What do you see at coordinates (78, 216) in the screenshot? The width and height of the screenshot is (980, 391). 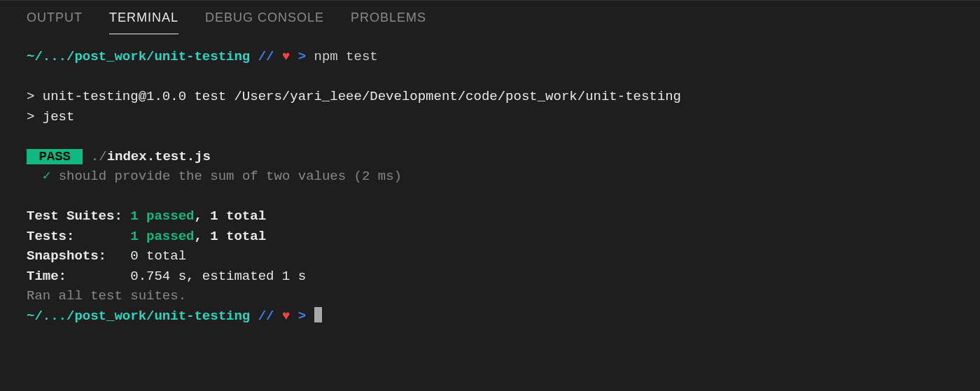 I see `suites-label: Test Suites:` at bounding box center [78, 216].